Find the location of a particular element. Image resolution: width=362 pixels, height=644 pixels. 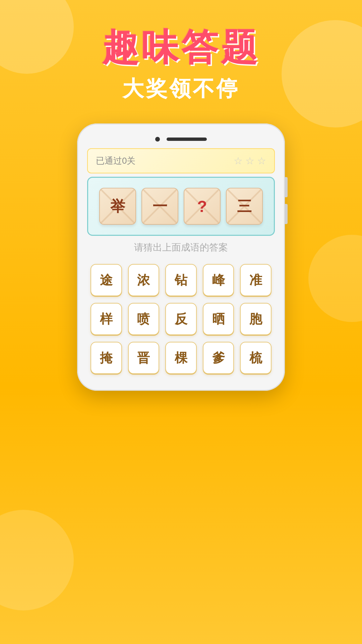

tile-3-question: ? is located at coordinates (202, 206).